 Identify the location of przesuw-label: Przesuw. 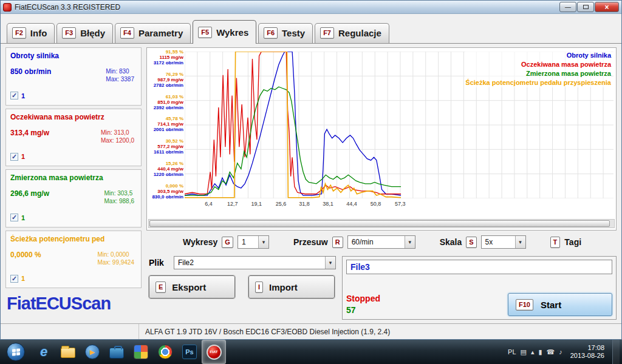
(311, 242).